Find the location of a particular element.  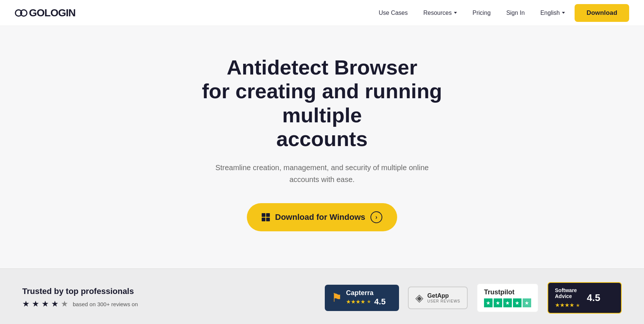

capterra-flag-icon: ⚑ is located at coordinates (337, 298).